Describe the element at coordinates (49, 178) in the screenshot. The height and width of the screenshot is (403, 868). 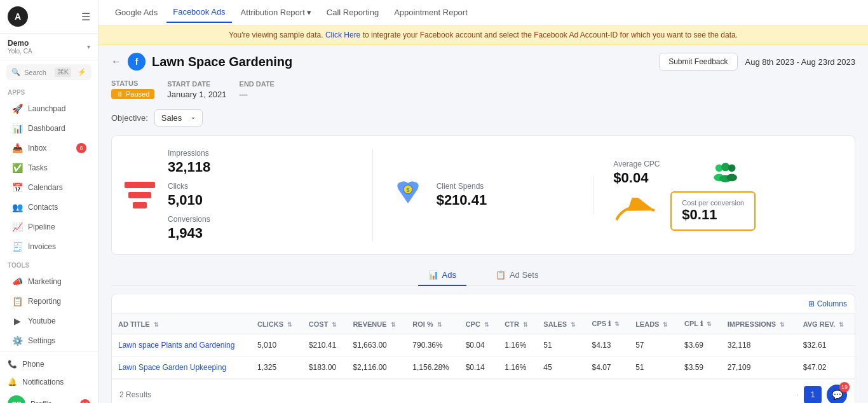
I see `app-items-list: 🚀 Launchpad 📊 Dashboard 📥 Inbox 6 ✅ Task…` at that location.